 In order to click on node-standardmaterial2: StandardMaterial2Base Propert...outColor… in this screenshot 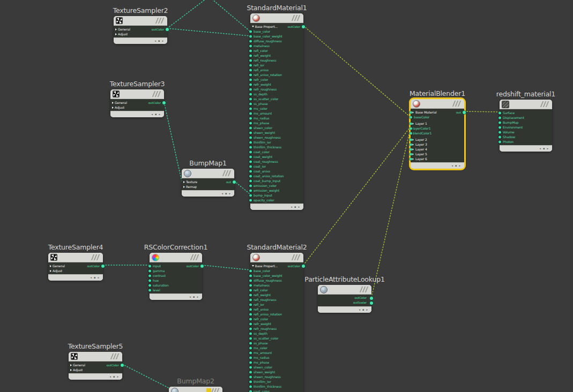, I will do `click(277, 322)`.